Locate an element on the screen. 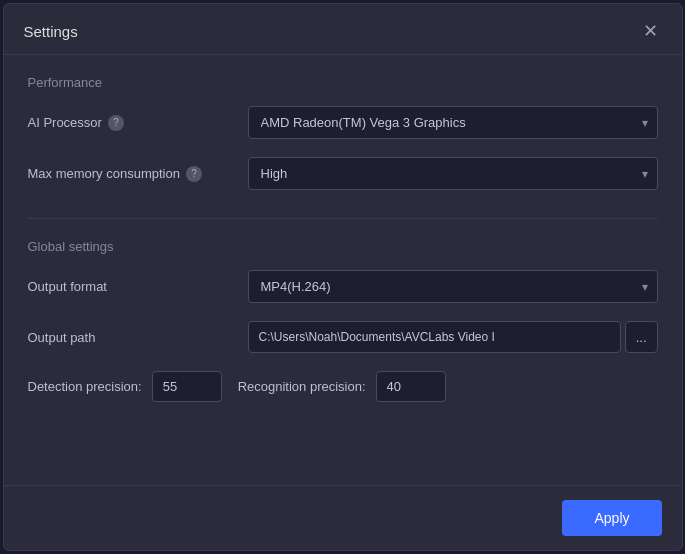 The width and height of the screenshot is (685, 554). global-settings-section-label: Global settings is located at coordinates (343, 246).